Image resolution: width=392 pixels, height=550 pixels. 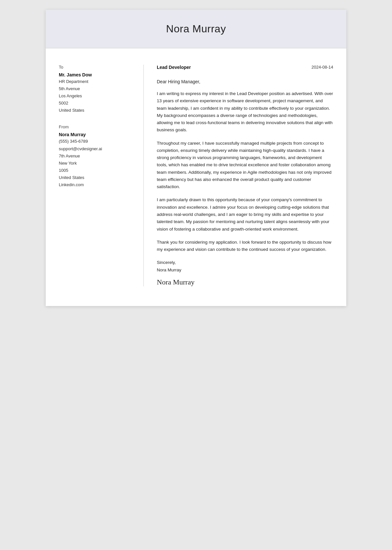 What do you see at coordinates (96, 178) in the screenshot?
I see `sender-country: United States` at bounding box center [96, 178].